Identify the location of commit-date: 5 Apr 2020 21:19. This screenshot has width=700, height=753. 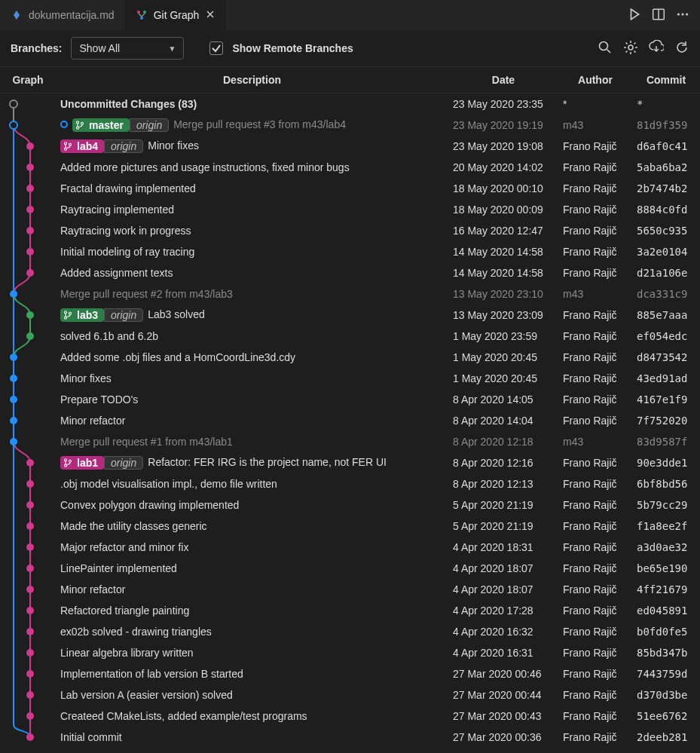
(503, 526).